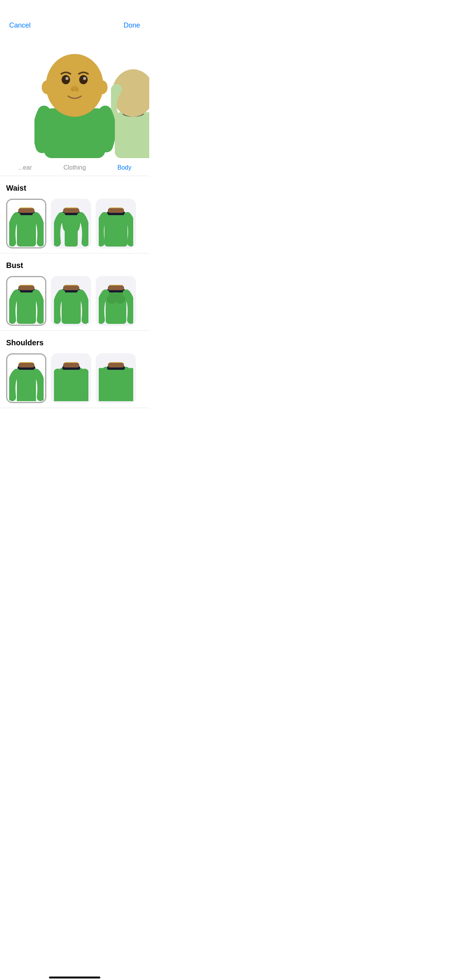  What do you see at coordinates (75, 18) in the screenshot?
I see `header: Cancel Done` at bounding box center [75, 18].